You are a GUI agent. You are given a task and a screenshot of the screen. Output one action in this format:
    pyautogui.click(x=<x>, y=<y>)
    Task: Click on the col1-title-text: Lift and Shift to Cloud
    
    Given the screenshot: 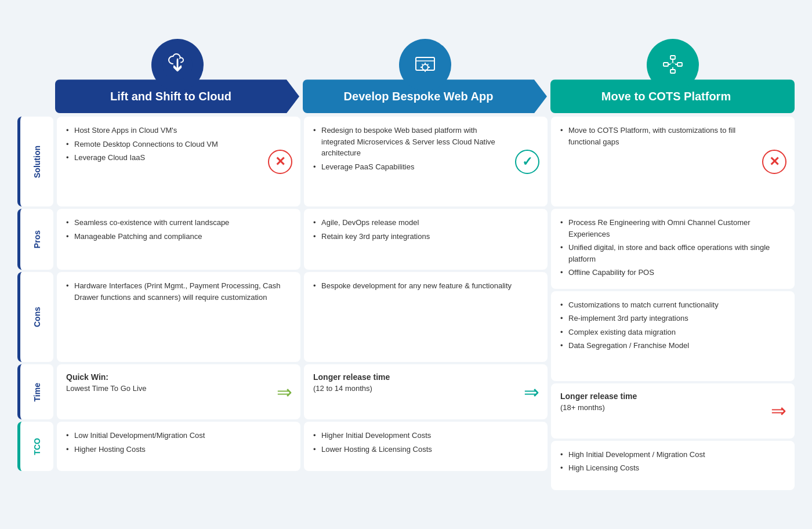 What is the action you would take?
    pyautogui.click(x=171, y=96)
    